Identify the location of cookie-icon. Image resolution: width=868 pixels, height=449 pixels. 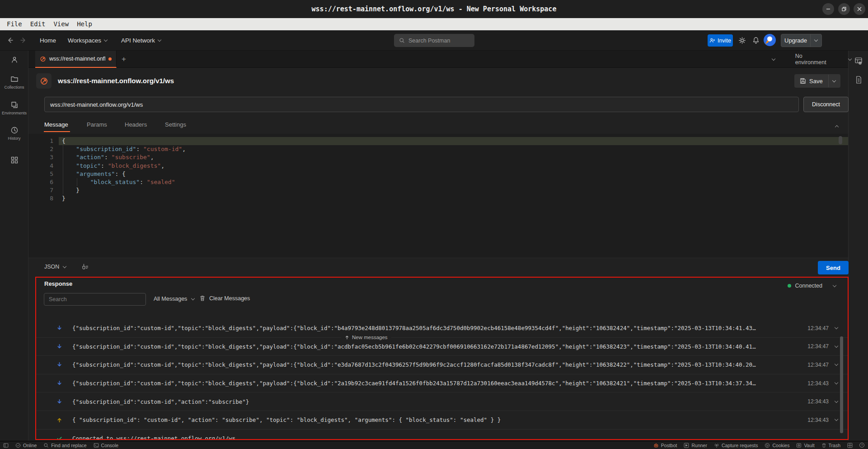
(767, 445).